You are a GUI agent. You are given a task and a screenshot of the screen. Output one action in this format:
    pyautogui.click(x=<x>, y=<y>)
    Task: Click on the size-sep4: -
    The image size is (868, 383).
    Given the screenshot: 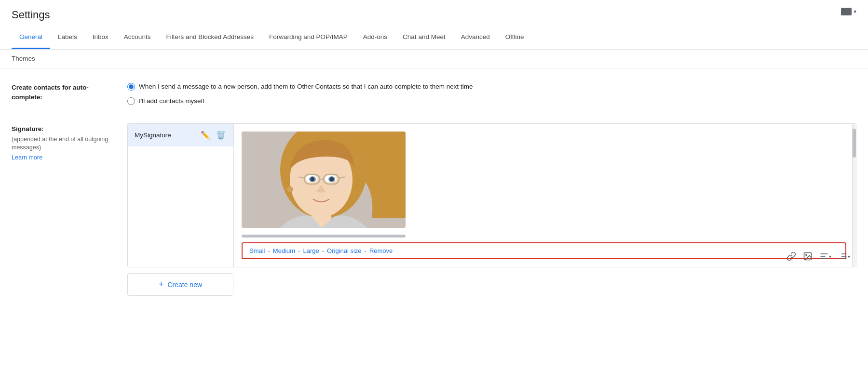 What is the action you would take?
    pyautogui.click(x=366, y=251)
    